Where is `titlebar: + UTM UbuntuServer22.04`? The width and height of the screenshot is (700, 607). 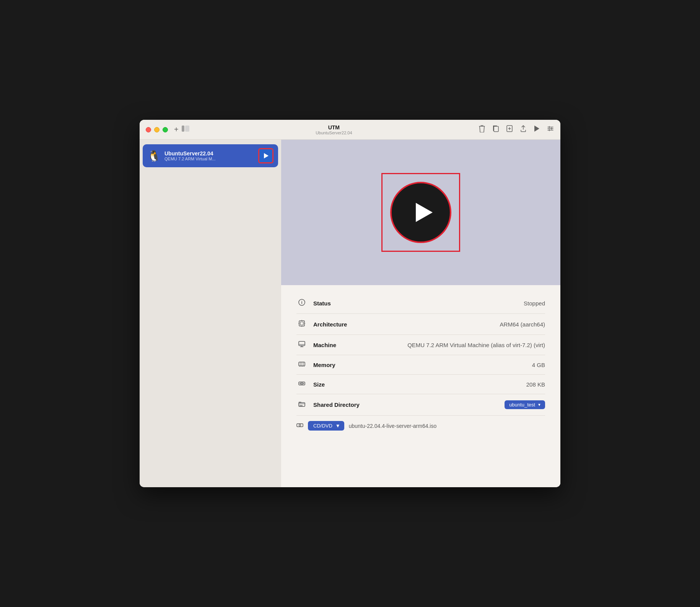
titlebar: + UTM UbuntuServer22.04 is located at coordinates (350, 130).